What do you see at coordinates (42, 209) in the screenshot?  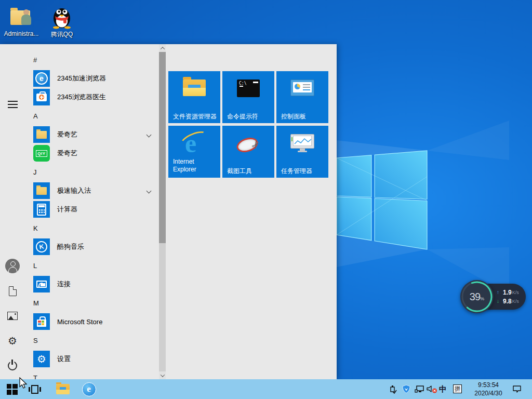 I see `calculator-icon` at bounding box center [42, 209].